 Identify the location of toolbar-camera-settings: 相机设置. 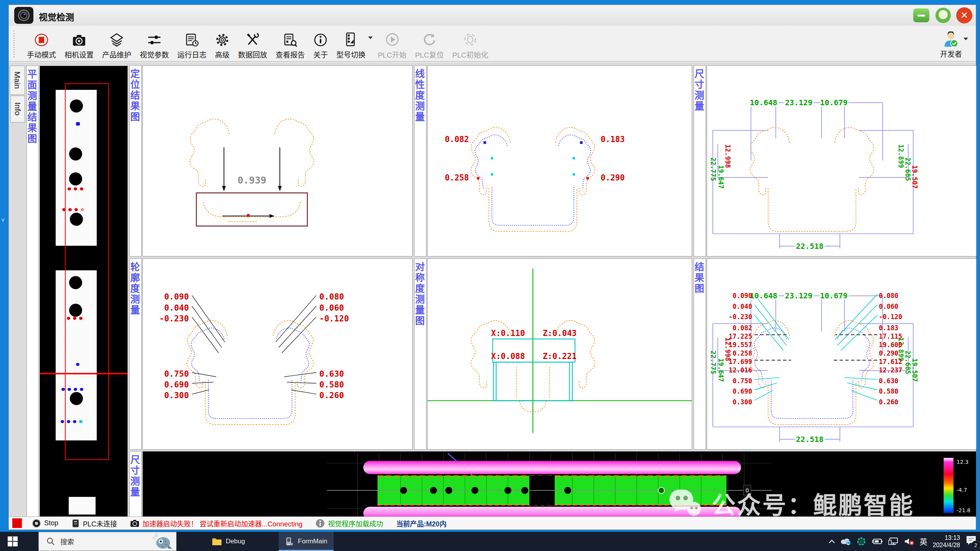
(79, 46).